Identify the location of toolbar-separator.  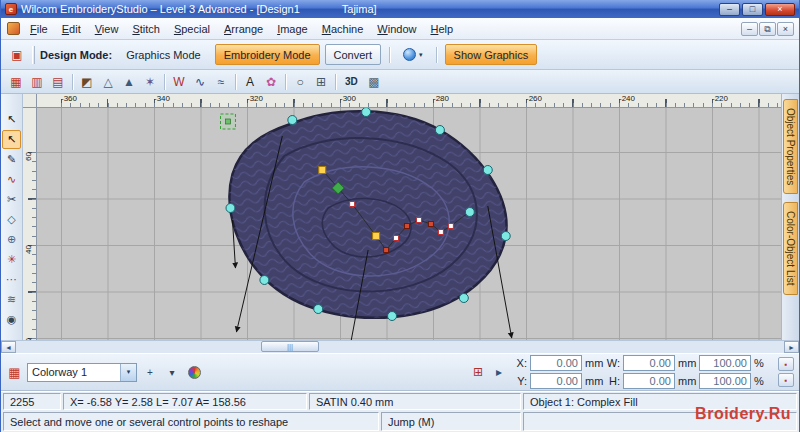
(336, 82).